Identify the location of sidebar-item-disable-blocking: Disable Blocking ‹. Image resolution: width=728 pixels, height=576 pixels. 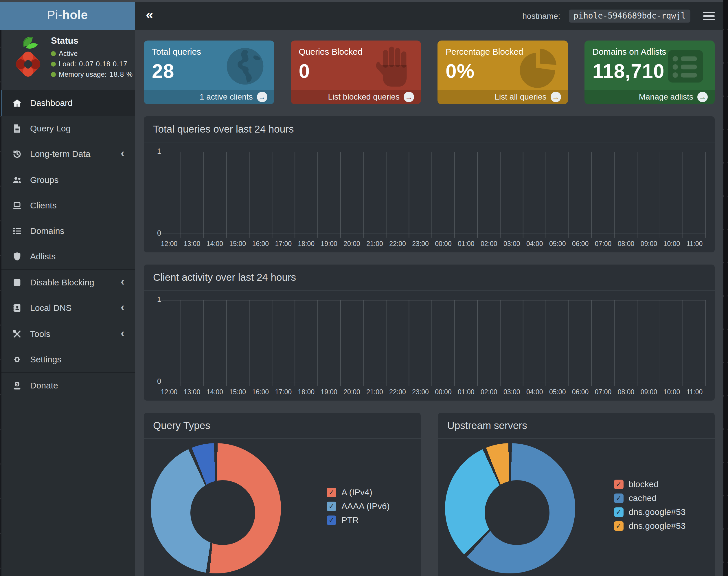
(67, 283).